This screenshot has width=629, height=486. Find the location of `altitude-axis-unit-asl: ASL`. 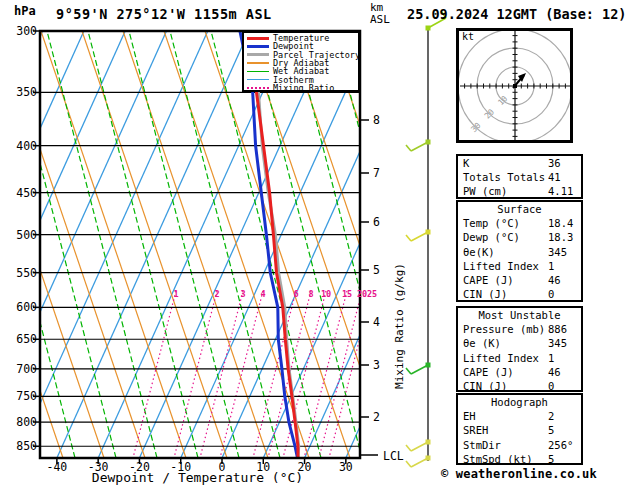

altitude-axis-unit-asl: ASL is located at coordinates (380, 20).